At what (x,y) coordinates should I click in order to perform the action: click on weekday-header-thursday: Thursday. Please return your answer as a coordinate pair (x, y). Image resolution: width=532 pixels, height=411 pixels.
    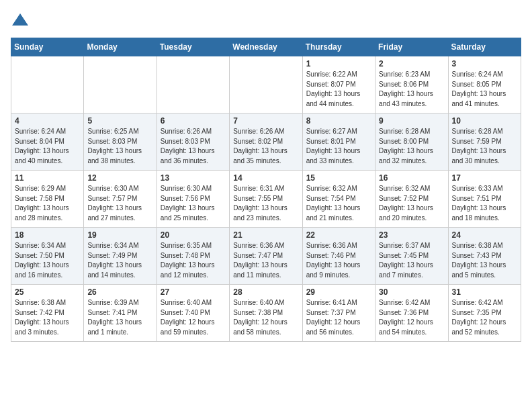
    Looking at the image, I should click on (339, 47).